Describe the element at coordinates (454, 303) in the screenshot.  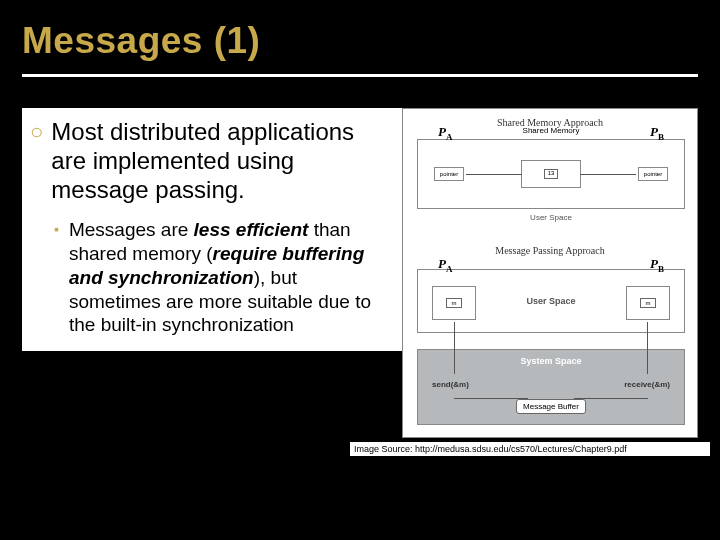
I see `proc-a-box: m` at that location.